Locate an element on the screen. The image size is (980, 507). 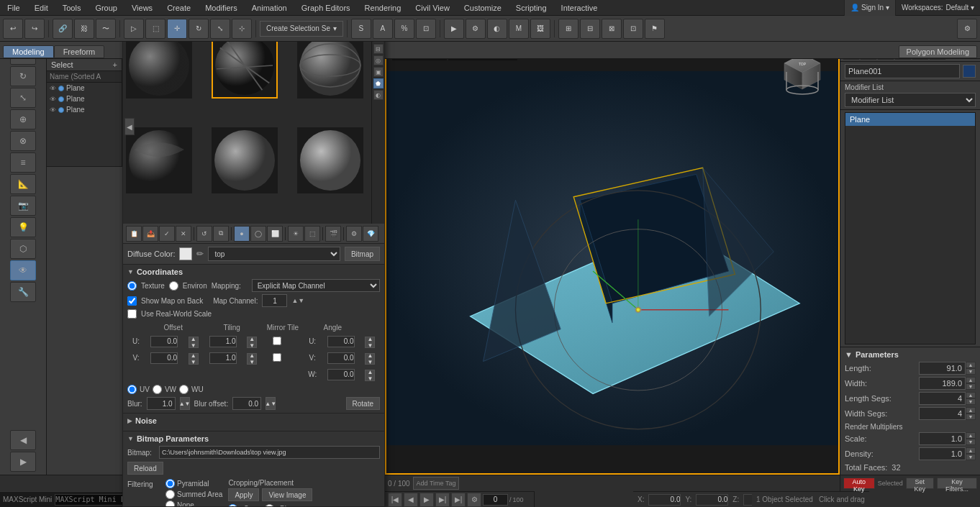
length-segs-up-btn: ▲ is located at coordinates (971, 396).